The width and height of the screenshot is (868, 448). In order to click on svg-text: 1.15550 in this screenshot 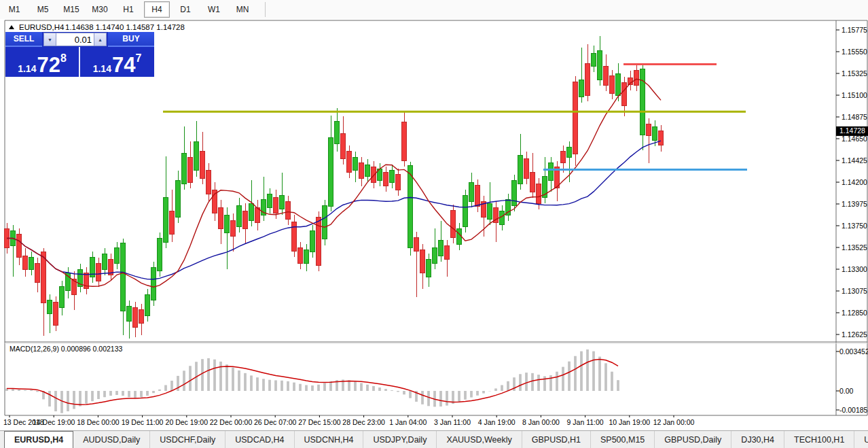, I will do `click(854, 52)`.